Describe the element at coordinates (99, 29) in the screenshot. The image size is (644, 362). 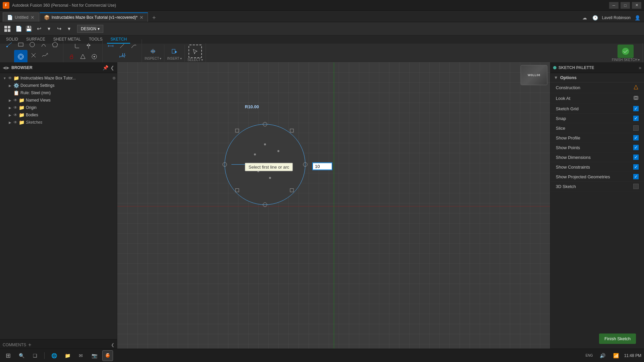
I see `design-dropdown-icon: ▾` at that location.